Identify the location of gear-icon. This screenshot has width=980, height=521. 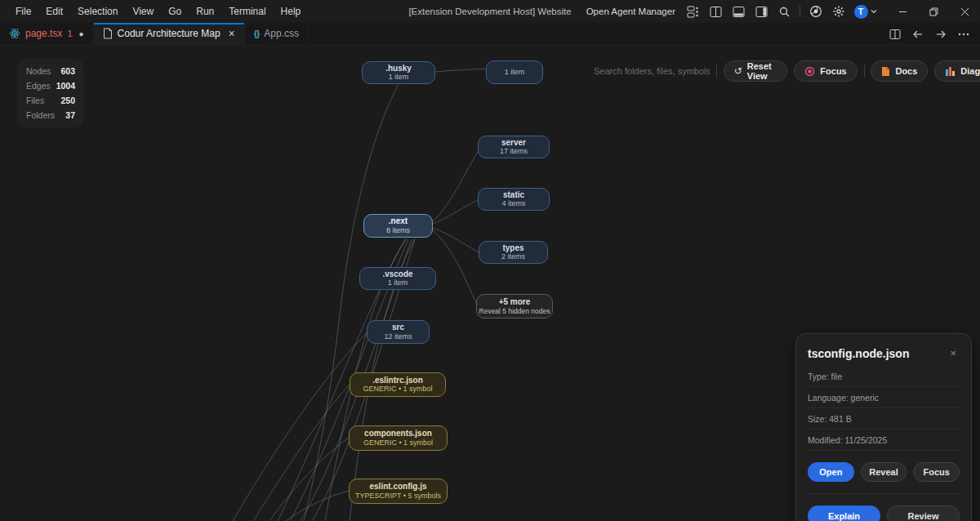
(839, 11).